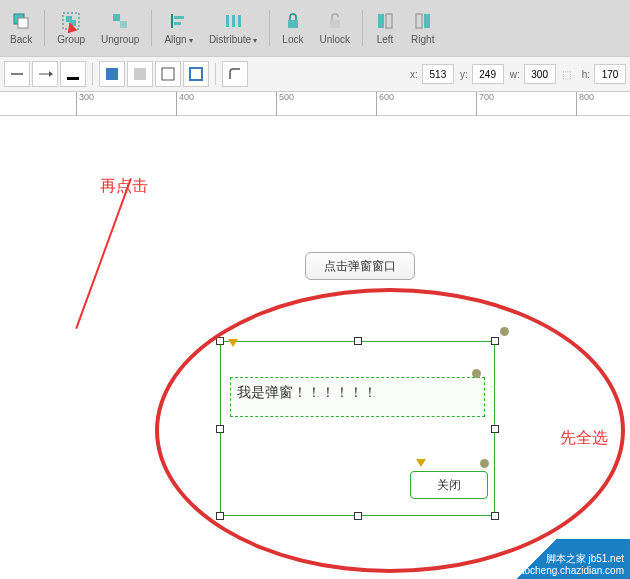 The height and width of the screenshot is (579, 630). What do you see at coordinates (315, 74) in the screenshot?
I see `sub-toolbar: x: y: w: ⬚ h:` at bounding box center [315, 74].